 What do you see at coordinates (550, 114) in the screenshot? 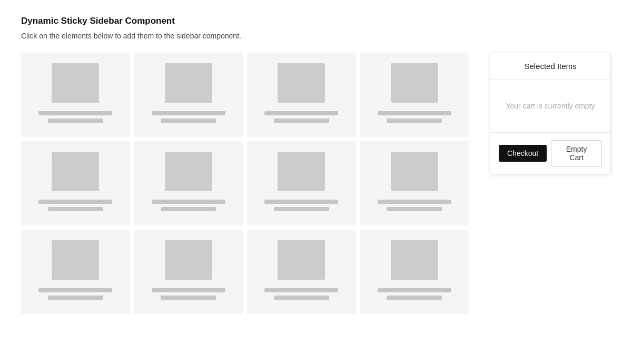
I see `sidebar: Selected Items Your cart is currently em…` at bounding box center [550, 114].